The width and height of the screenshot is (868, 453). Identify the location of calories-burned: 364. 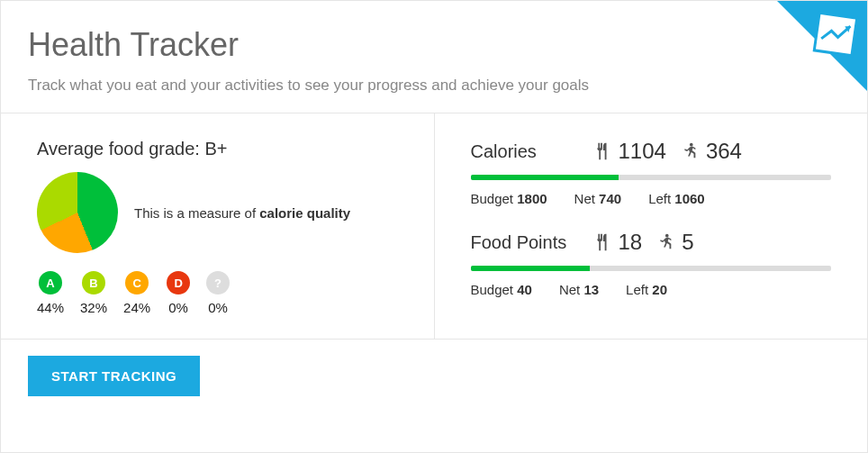
(724, 151).